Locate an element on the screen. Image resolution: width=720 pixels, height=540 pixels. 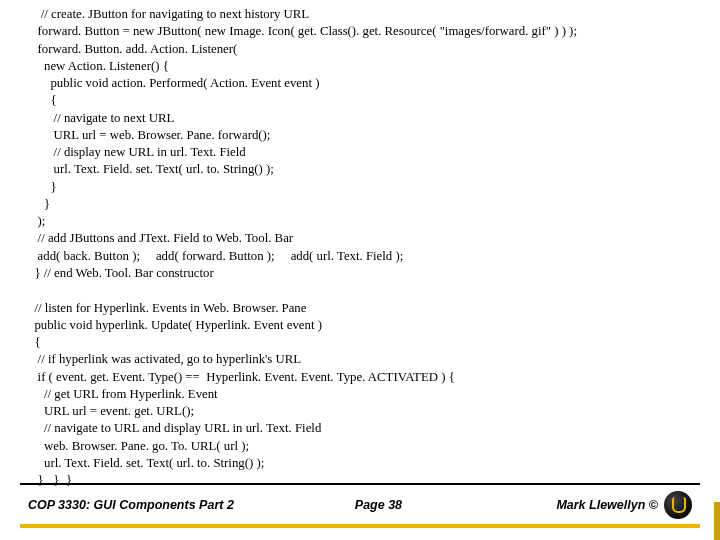
code-line: ); is located at coordinates (36, 221).